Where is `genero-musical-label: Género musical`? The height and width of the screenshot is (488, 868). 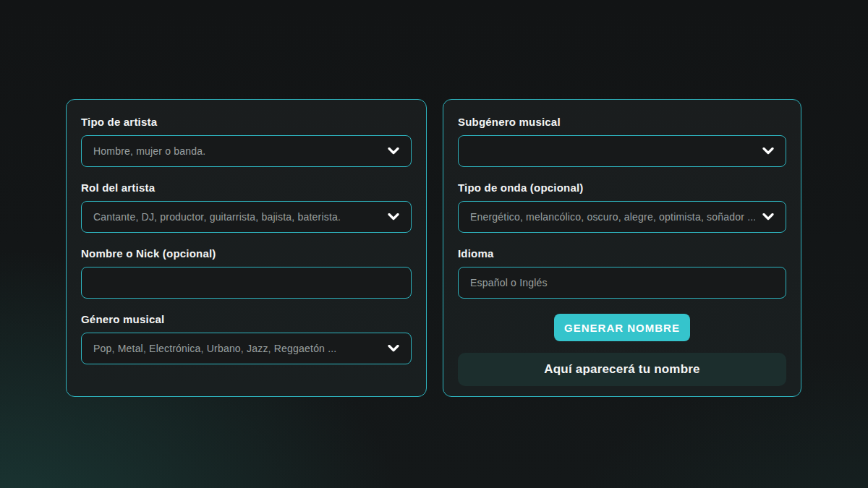
genero-musical-label: Género musical is located at coordinates (246, 320).